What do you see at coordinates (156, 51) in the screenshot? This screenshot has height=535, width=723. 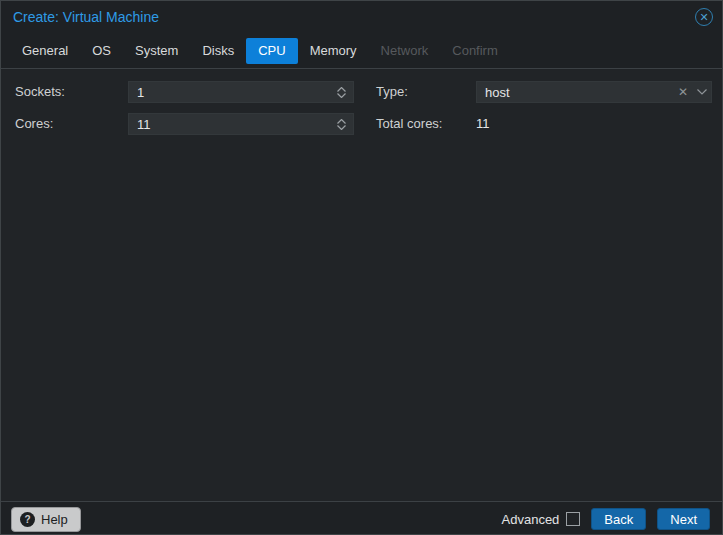 I see `tab-system: System` at bounding box center [156, 51].